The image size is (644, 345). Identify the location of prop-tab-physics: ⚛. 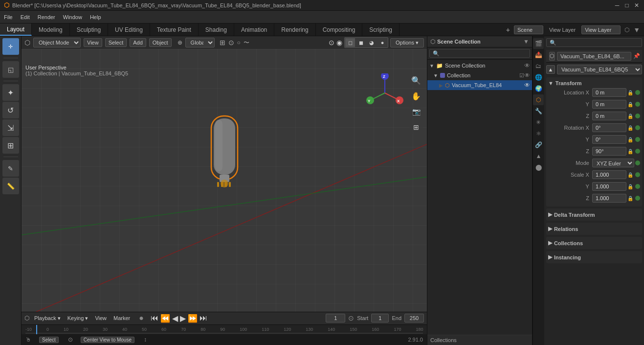
(538, 134).